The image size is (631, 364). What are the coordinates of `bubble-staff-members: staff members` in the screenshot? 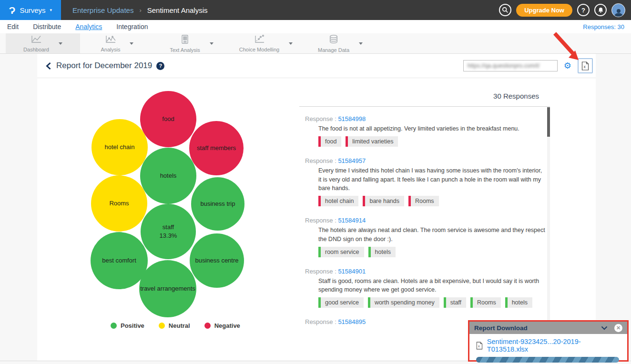 It's located at (216, 148).